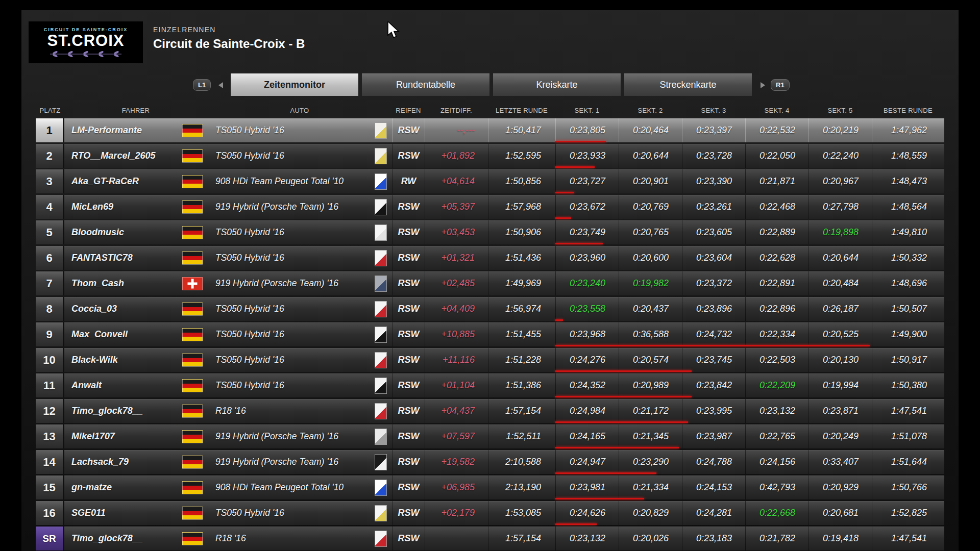  What do you see at coordinates (50, 131) in the screenshot?
I see `position-number: 1` at bounding box center [50, 131].